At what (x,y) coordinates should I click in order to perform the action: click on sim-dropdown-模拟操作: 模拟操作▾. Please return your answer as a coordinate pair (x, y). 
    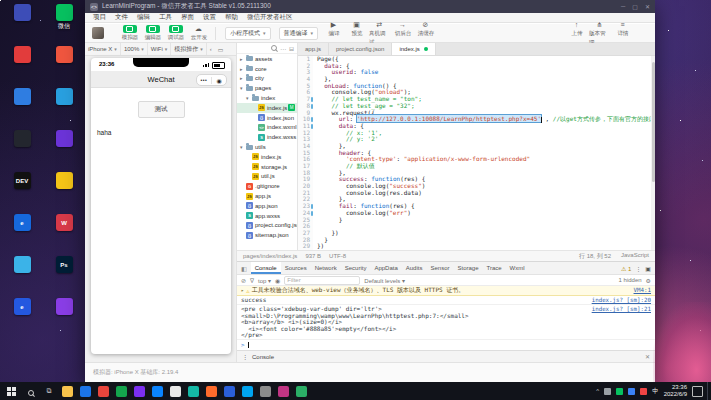
    Looking at the image, I should click on (189, 49).